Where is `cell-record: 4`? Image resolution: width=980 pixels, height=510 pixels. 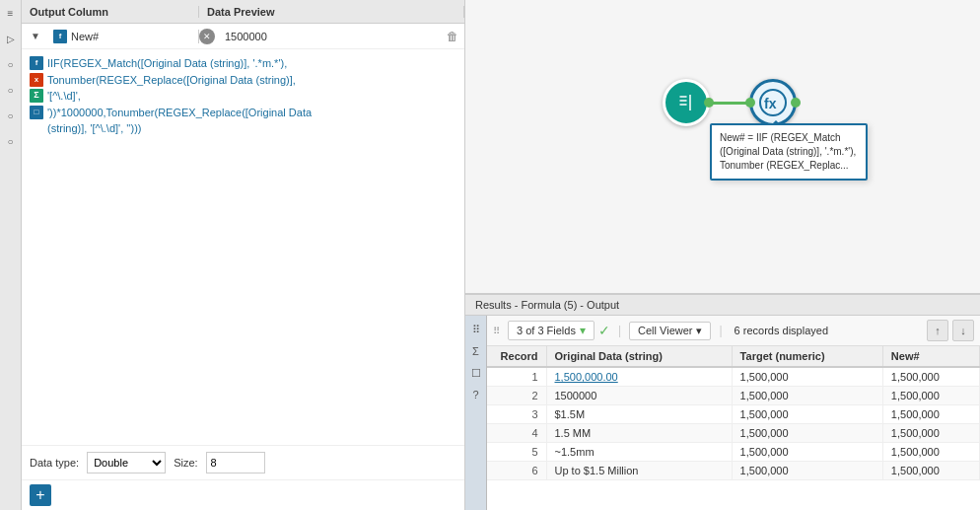 cell-record: 4 is located at coordinates (517, 434).